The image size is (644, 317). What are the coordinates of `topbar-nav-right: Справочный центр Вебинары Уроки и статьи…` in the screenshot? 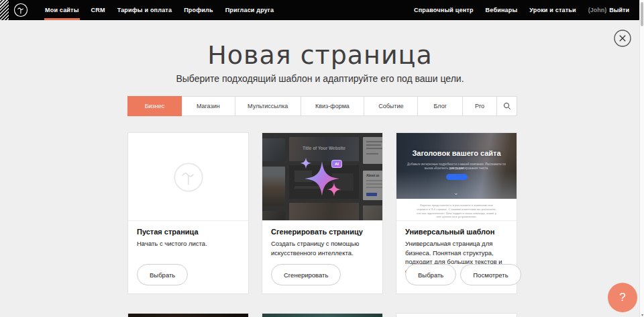 It's located at (519, 10).